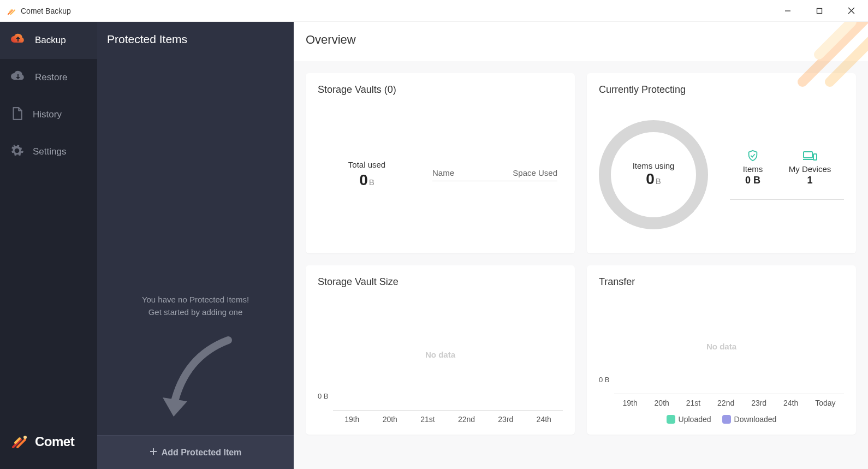  Describe the element at coordinates (810, 168) in the screenshot. I see `stat-devices: My Devices 1` at that location.